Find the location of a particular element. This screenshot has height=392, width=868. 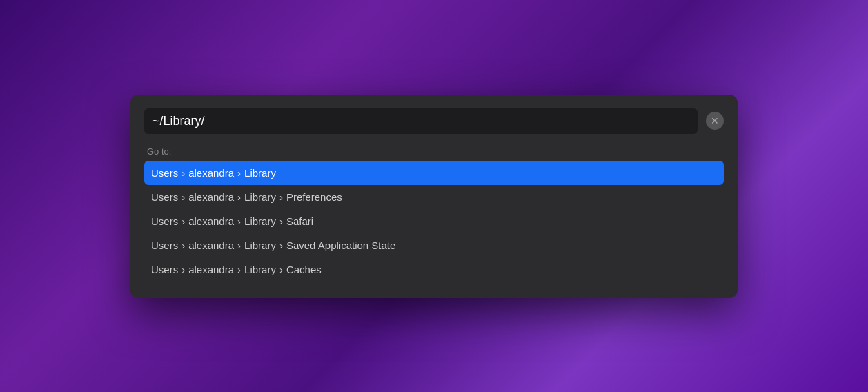

path-part: Saved Application State is located at coordinates (341, 246).